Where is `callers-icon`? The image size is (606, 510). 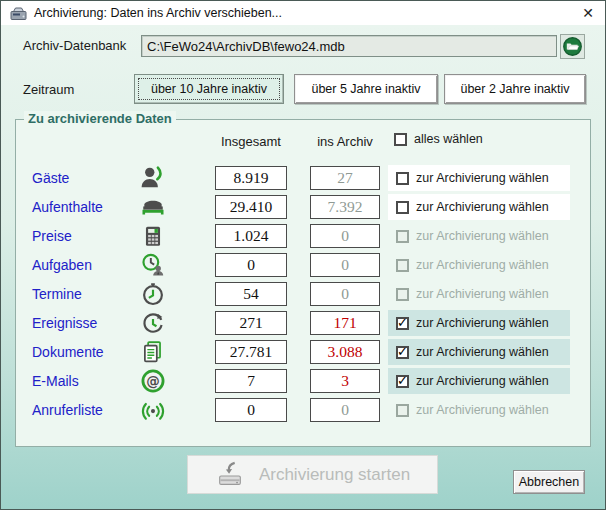 callers-icon is located at coordinates (153, 410).